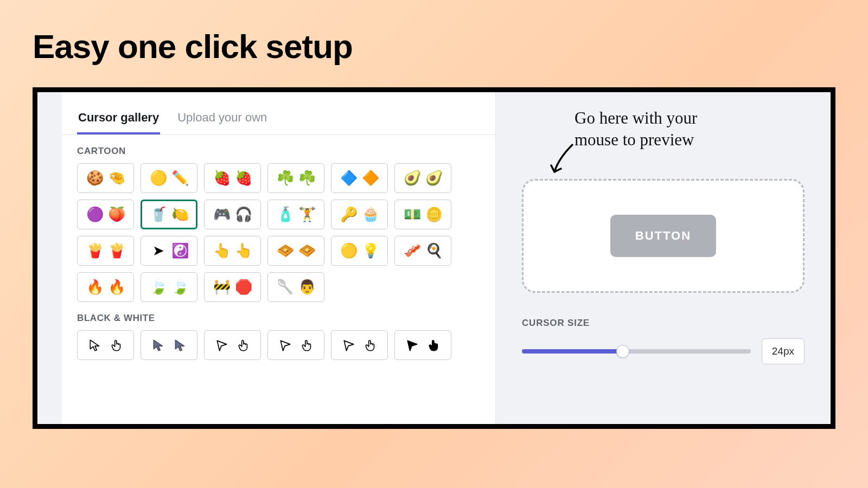 Image resolution: width=868 pixels, height=488 pixels. I want to click on cursor-tile-bw2, so click(169, 345).